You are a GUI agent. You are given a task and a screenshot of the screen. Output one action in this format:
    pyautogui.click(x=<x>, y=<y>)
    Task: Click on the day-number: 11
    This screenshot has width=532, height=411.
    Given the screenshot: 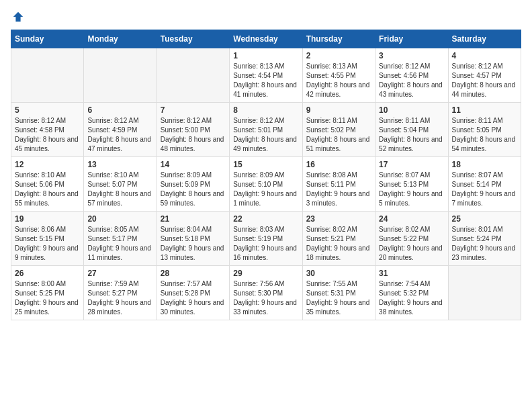 What is the action you would take?
    pyautogui.click(x=485, y=110)
    